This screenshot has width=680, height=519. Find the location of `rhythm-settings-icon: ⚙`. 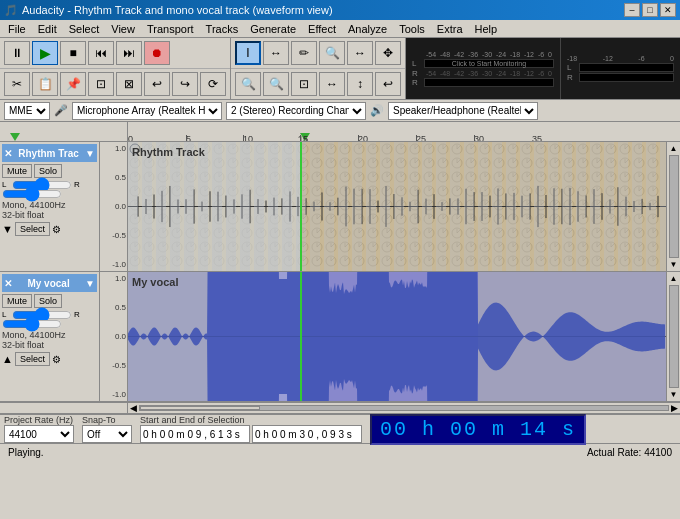

rhythm-settings-icon: ⚙ is located at coordinates (56, 230).